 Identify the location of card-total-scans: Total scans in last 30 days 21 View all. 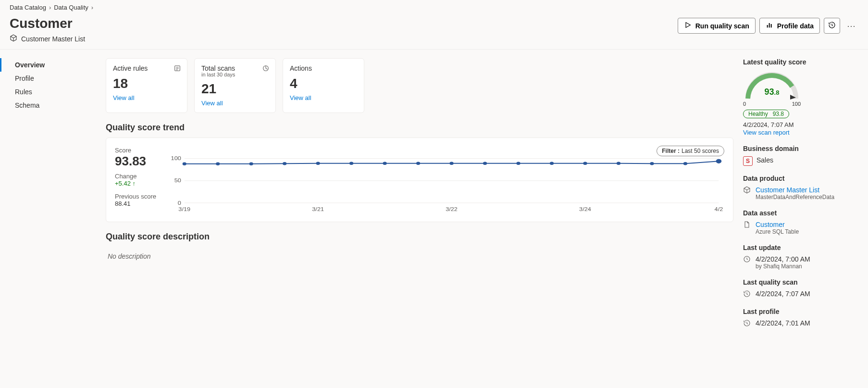
(235, 86).